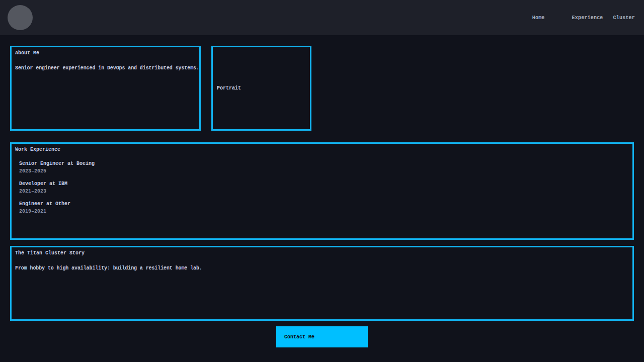  Describe the element at coordinates (324, 188) in the screenshot. I see `experience-entries: Senior Engineer at Boeing 2023–2025 Deve…` at that location.